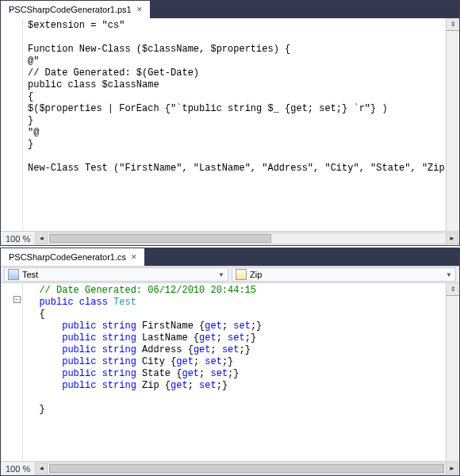  What do you see at coordinates (12, 125) in the screenshot?
I see `gutter` at bounding box center [12, 125].